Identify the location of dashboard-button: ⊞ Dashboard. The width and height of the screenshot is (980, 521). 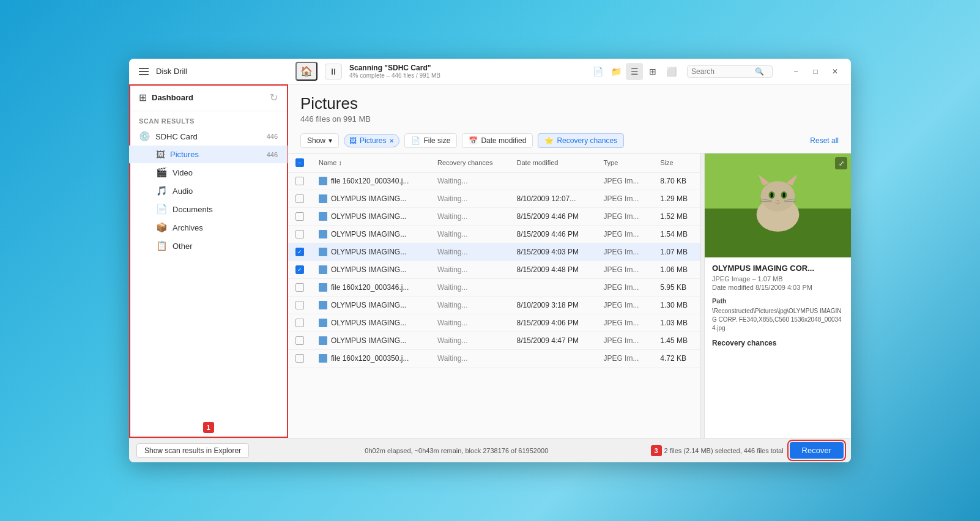
(166, 98).